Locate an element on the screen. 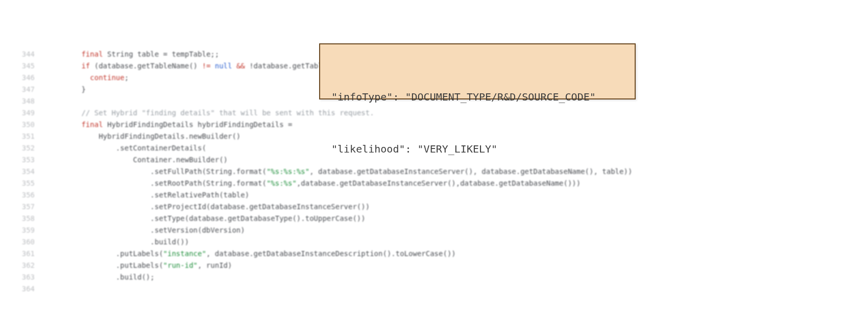 The width and height of the screenshot is (868, 327). code-content: Container.newBuilder() is located at coordinates (137, 160).